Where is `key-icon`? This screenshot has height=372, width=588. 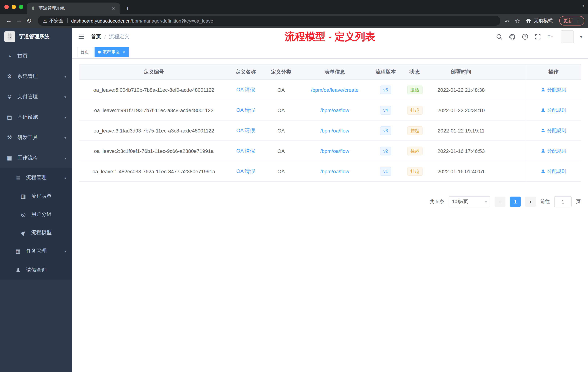 key-icon is located at coordinates (507, 21).